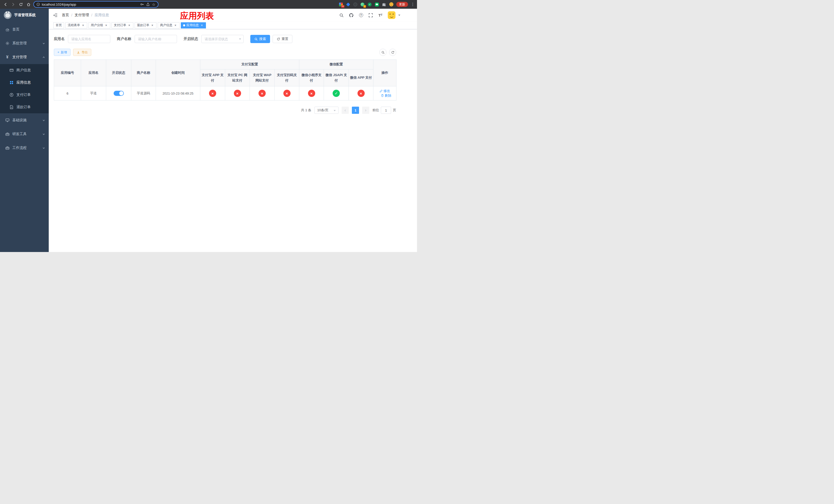 This screenshot has width=834, height=504. What do you see at coordinates (371, 15) in the screenshot?
I see `fullscreen-icon` at bounding box center [371, 15].